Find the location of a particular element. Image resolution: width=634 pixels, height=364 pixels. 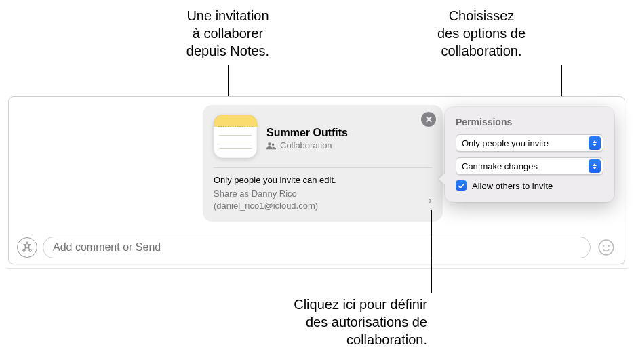

who-select-value: Only people you invite is located at coordinates (525, 144).